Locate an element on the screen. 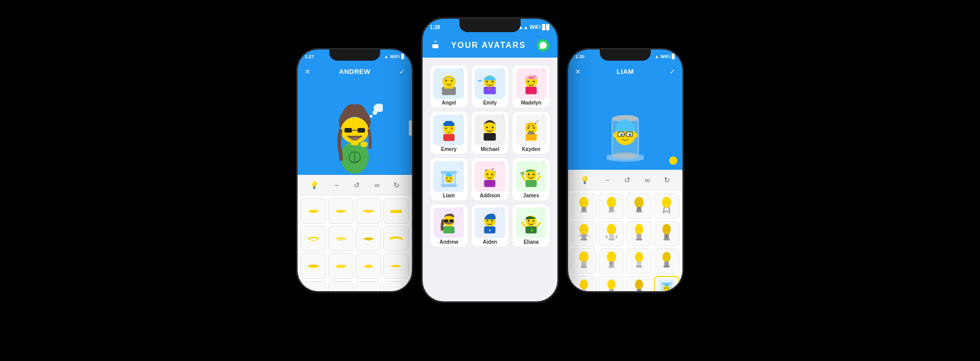 The image size is (980, 361). loop-icon: ∞ is located at coordinates (377, 185).